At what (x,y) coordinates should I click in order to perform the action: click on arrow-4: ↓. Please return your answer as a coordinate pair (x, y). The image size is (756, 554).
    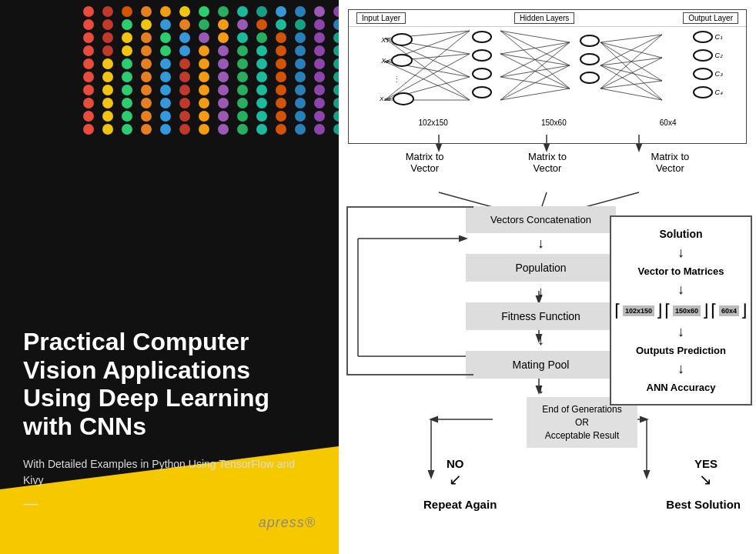
    Looking at the image, I should click on (540, 389).